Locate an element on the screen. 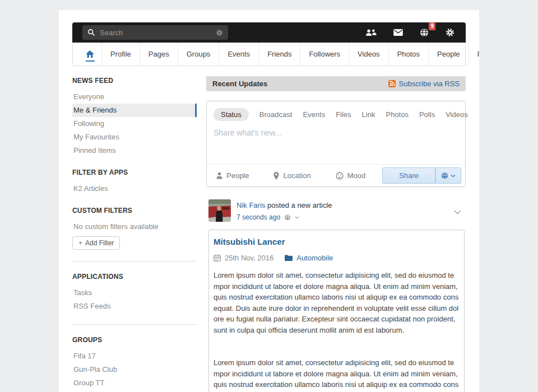  composer-tab-files: Files is located at coordinates (343, 114).